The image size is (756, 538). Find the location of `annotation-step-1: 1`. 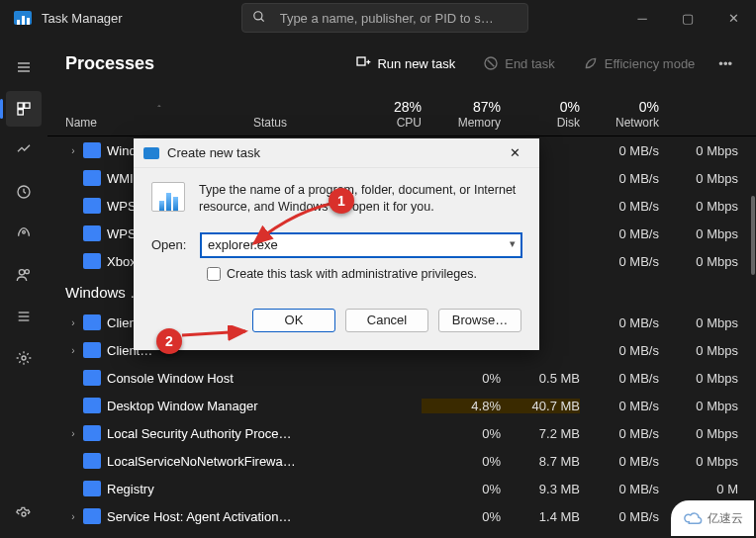

annotation-step-1: 1 is located at coordinates (341, 201).